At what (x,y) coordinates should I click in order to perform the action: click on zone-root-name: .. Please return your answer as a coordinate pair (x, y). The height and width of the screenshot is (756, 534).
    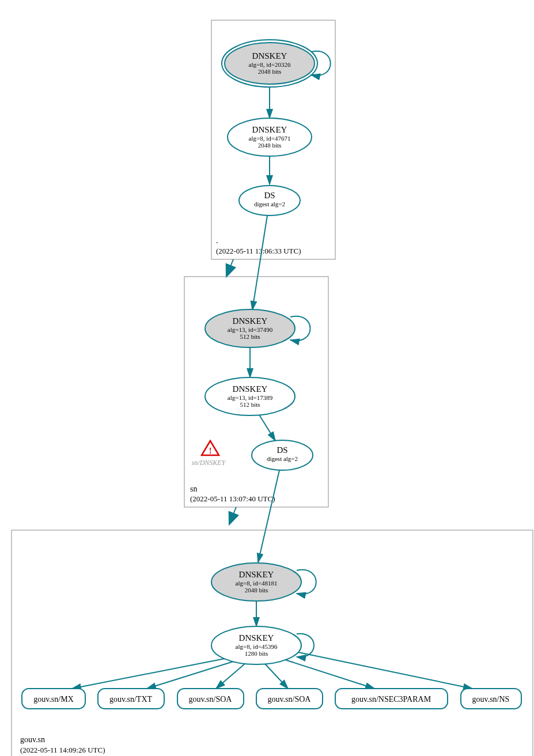
    Looking at the image, I should click on (217, 241).